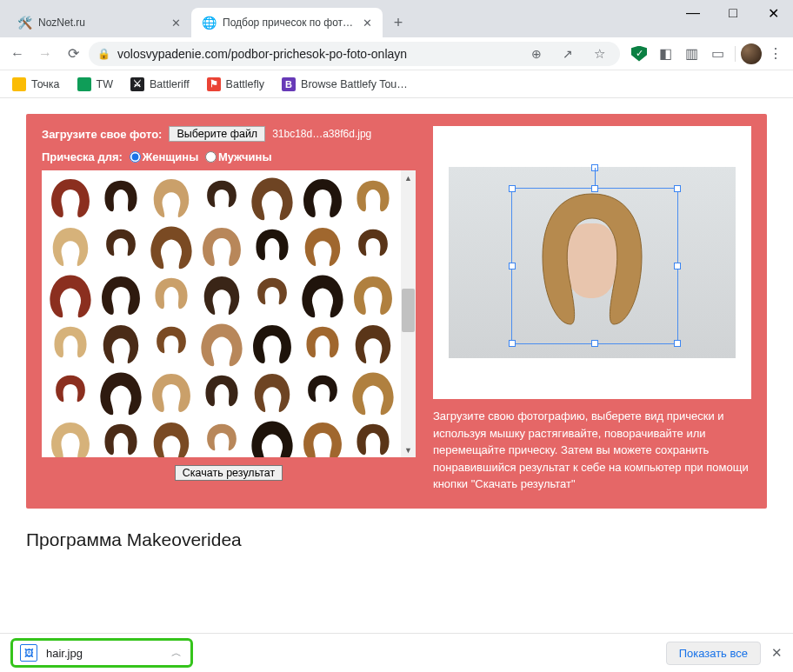 The height and width of the screenshot is (672, 793). Describe the element at coordinates (717, 54) in the screenshot. I see `phone-extension-icon: ▭` at that location.